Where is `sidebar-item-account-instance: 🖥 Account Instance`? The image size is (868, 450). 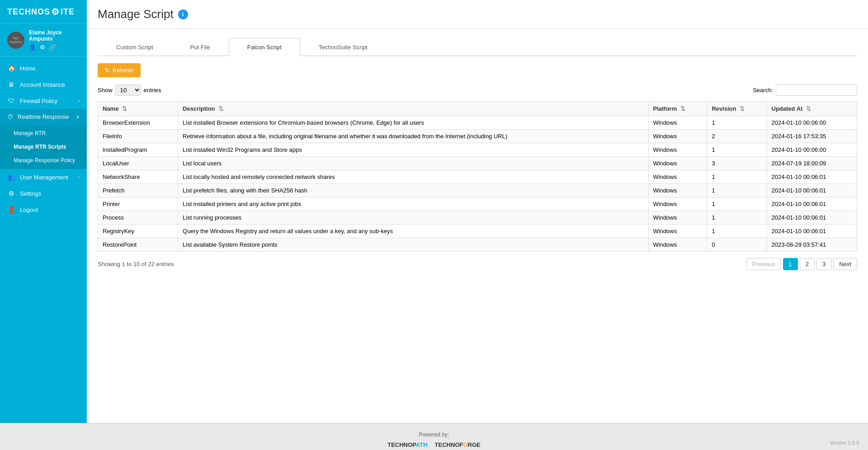 sidebar-item-account-instance: 🖥 Account Instance is located at coordinates (43, 84).